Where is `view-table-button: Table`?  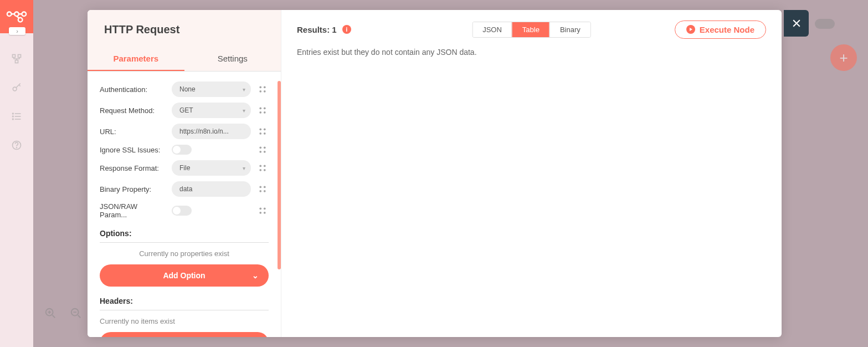
view-table-button: Table is located at coordinates (531, 30).